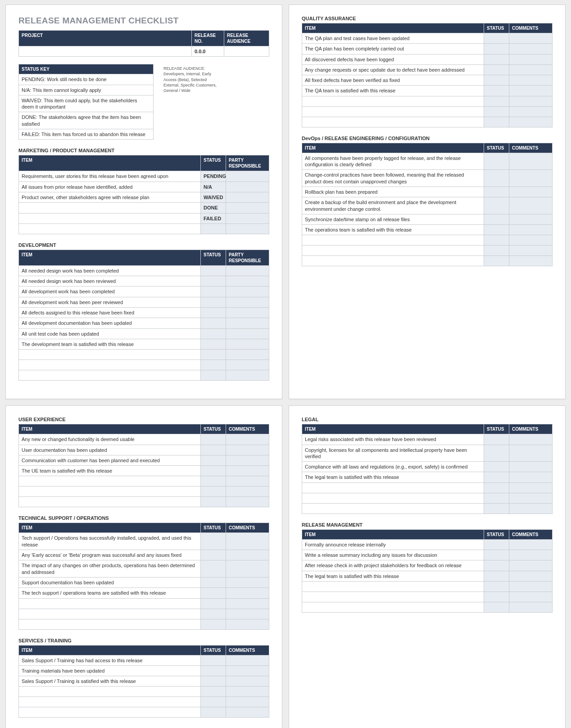  I want to click on item-cell: Support documentation has been updated, so click(110, 582).